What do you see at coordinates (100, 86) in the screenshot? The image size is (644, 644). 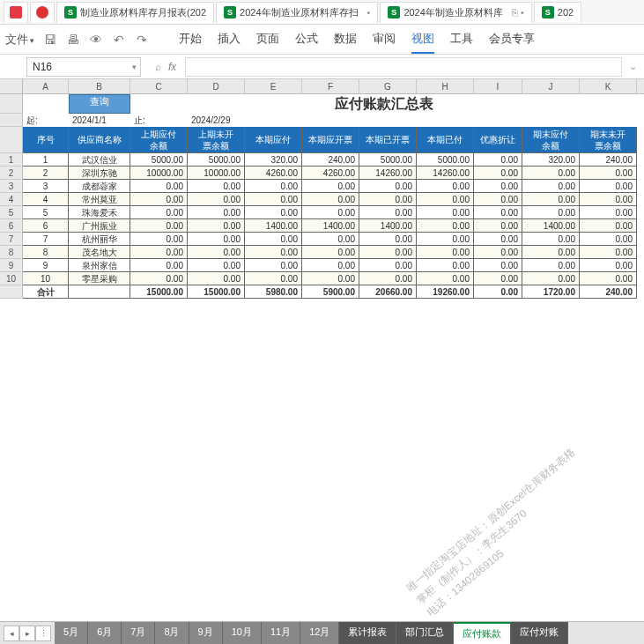 I see `col-header-B: B` at bounding box center [100, 86].